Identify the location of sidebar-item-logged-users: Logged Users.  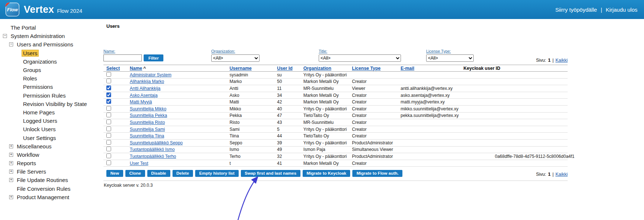
(52, 121).